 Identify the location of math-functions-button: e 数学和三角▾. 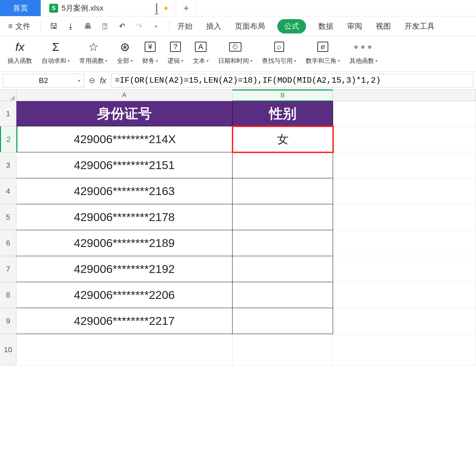
(323, 52).